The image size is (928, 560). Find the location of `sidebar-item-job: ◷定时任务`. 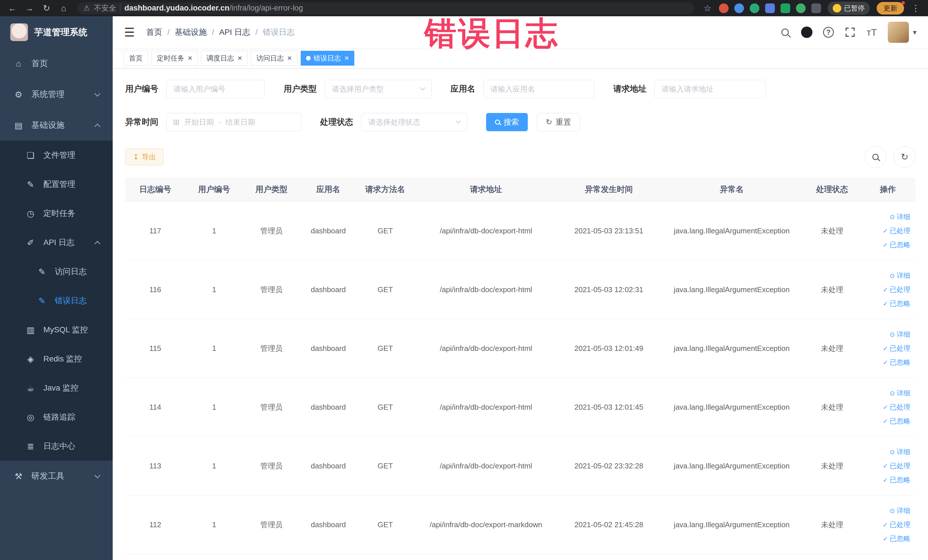

sidebar-item-job: ◷定时任务 is located at coordinates (56, 213).